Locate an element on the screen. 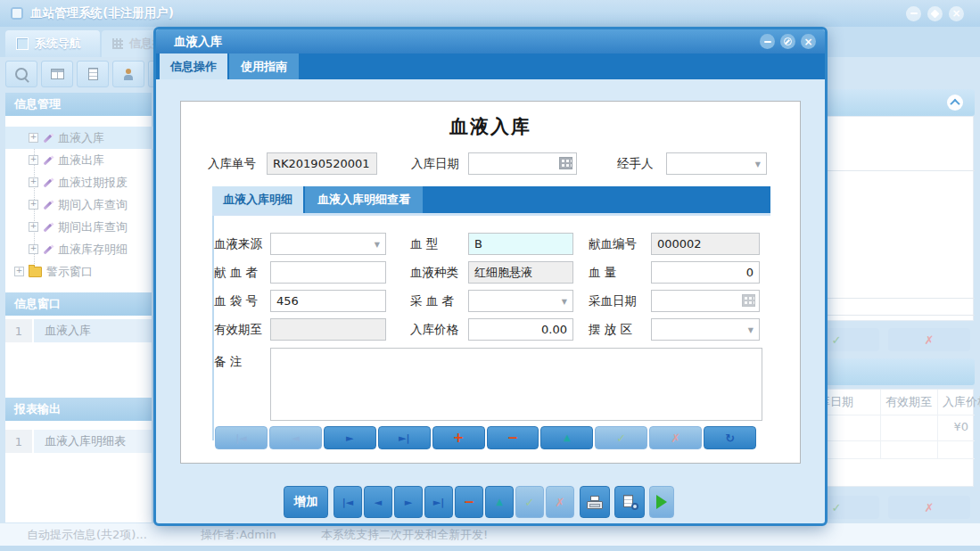  section-header-info-mgmt: 信息管理 is located at coordinates (78, 104).